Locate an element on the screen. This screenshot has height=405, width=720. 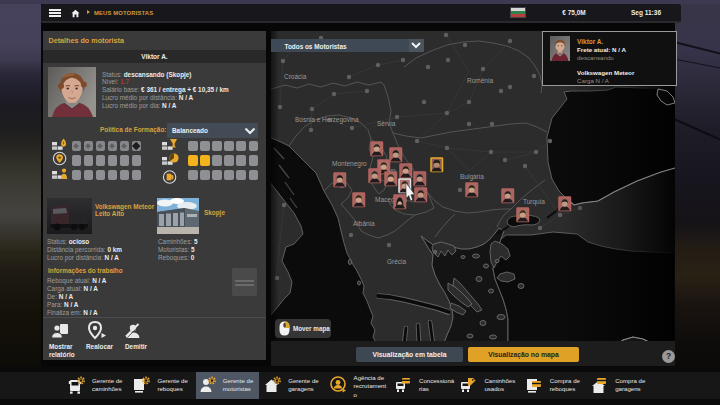
svg-text: Croácia is located at coordinates (296, 76).